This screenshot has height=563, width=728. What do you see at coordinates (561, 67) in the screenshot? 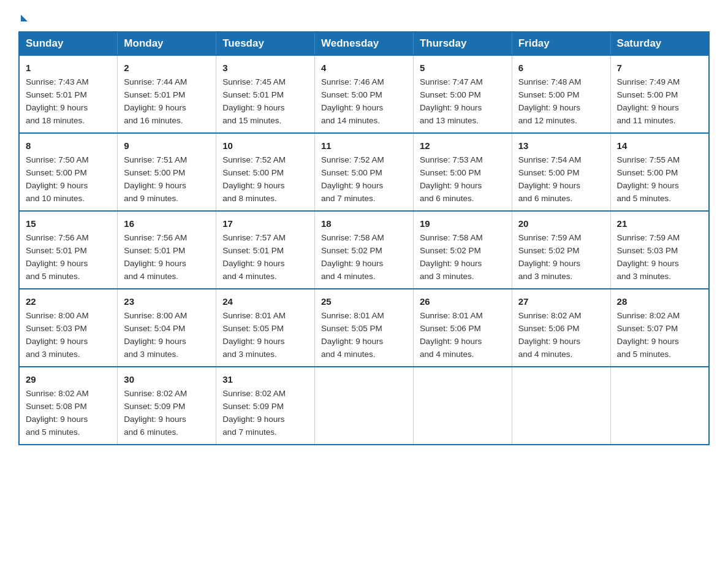
I see `day-number: 6` at bounding box center [561, 67].